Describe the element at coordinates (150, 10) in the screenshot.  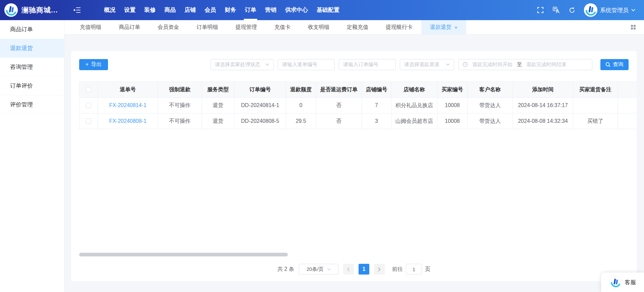
I see `top-menu-item: 装修` at that location.